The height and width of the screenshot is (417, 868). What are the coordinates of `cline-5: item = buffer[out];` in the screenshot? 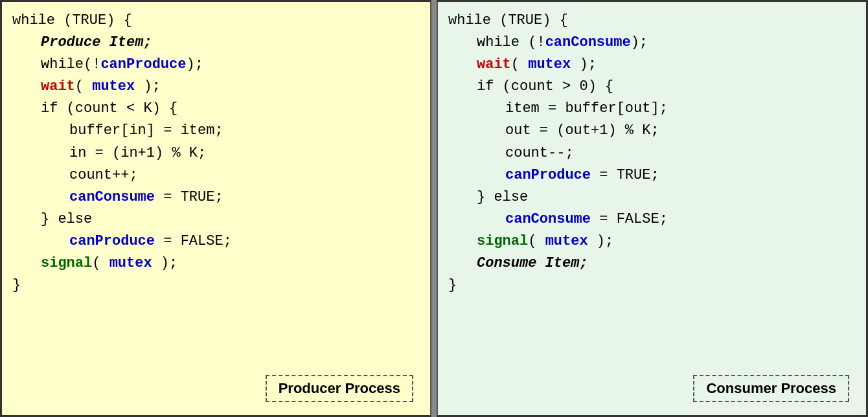 It's located at (652, 109).